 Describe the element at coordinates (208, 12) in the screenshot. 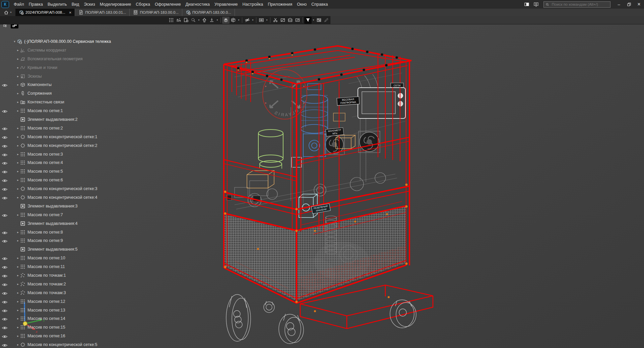

I see `document-tab: ПОЛЯР.АП-183.00.0...` at that location.